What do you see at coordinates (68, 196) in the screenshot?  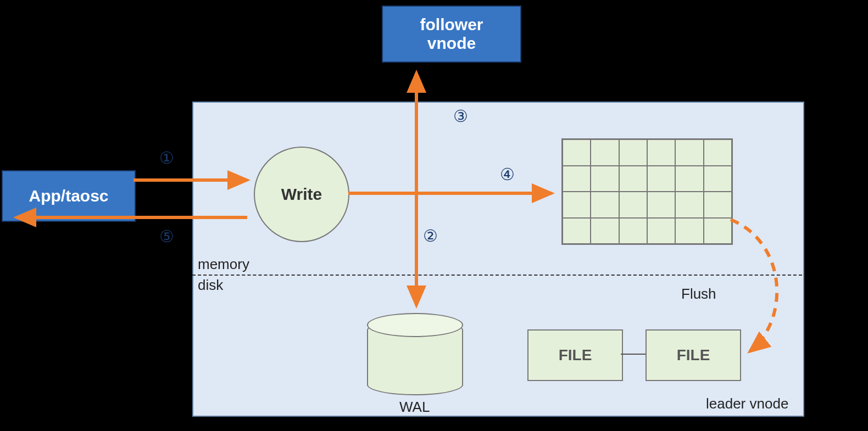 I see `app-taosc-label: App/taosc` at bounding box center [68, 196].